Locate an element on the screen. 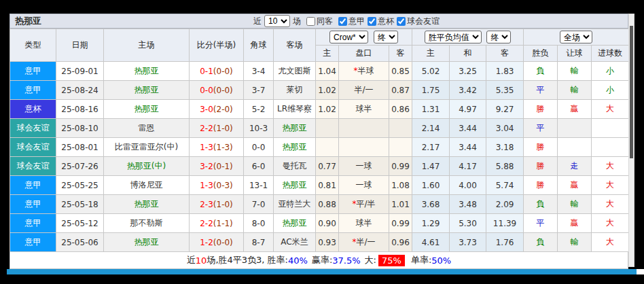 The image size is (644, 284). summary-handicap-label: 赢率: is located at coordinates (322, 260).